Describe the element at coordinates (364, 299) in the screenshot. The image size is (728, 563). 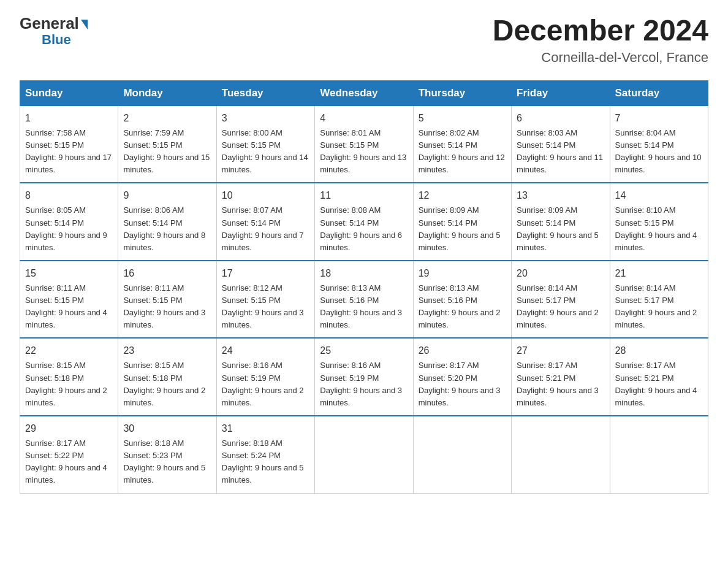
I see `calendar-week-row: 15Sunrise: 8:11 AMSunset: 5:15 PMDayligh…` at that location.